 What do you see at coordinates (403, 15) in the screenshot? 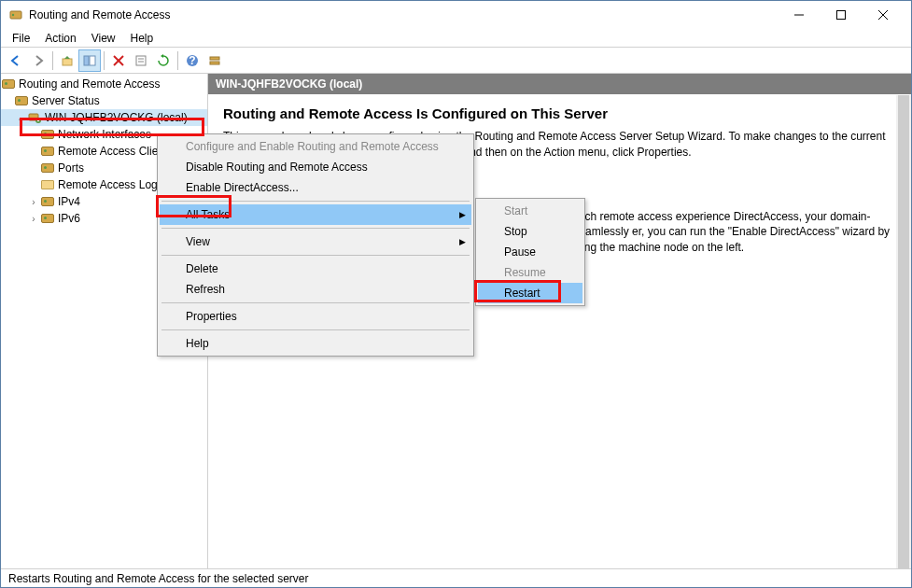
I see `window-title: Routing and Remote Access` at bounding box center [403, 15].